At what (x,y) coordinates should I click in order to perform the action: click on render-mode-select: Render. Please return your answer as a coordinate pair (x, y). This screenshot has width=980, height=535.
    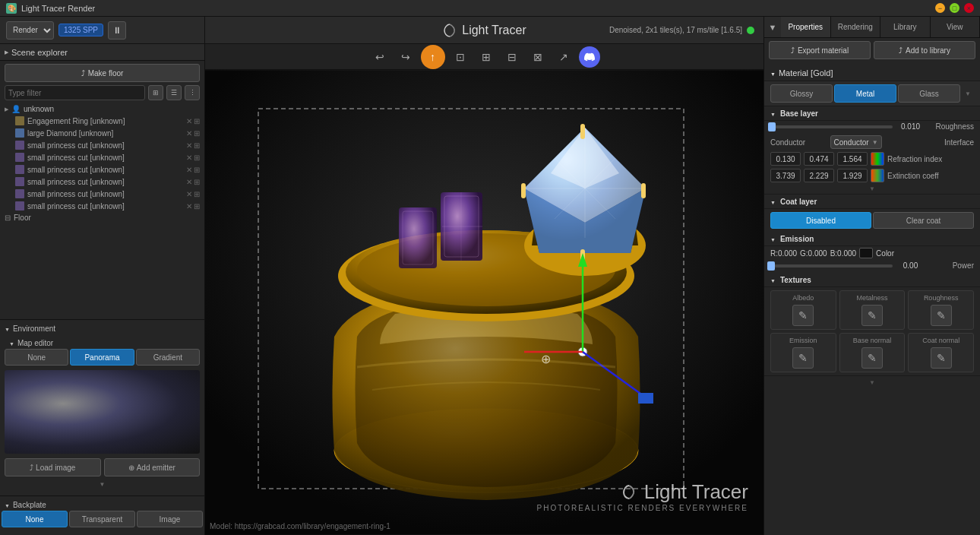
    Looking at the image, I should click on (30, 30).